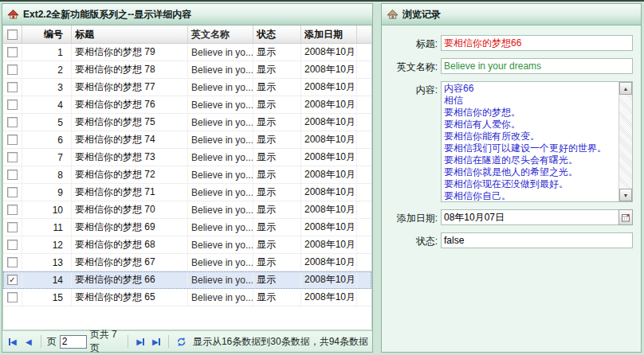 This screenshot has height=355, width=644. I want to click on cell-num: 14, so click(47, 280).